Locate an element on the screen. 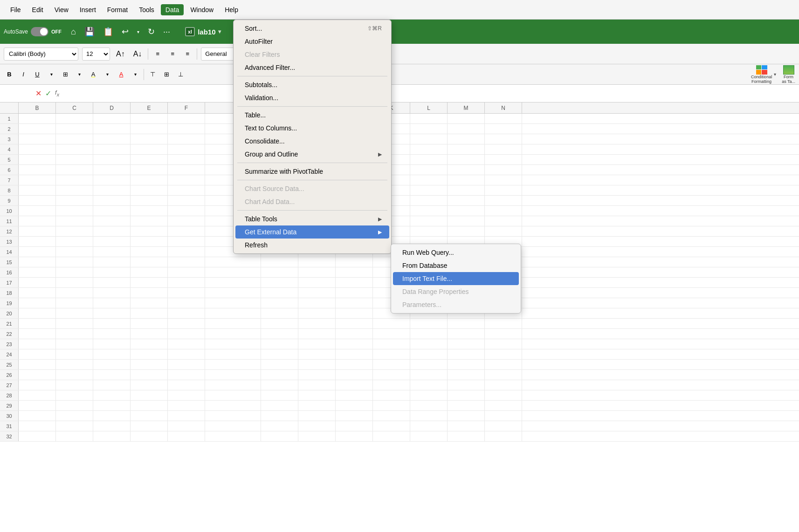  cancel-formula-button: ✕ is located at coordinates (38, 93).